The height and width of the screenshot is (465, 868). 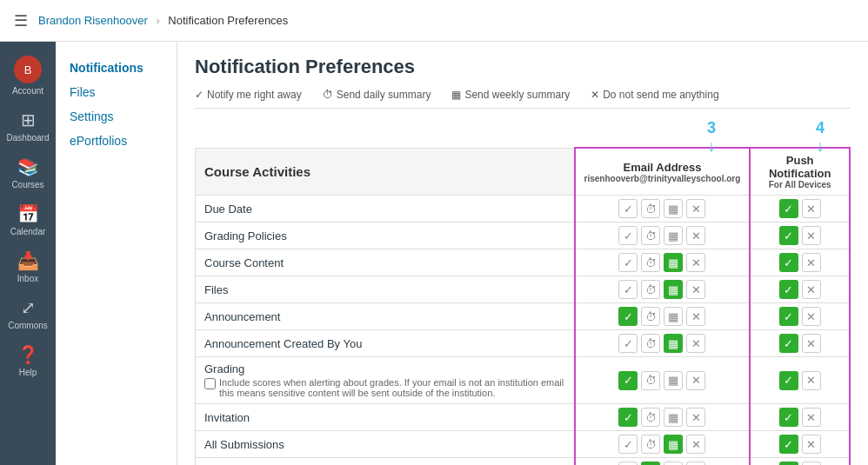 What do you see at coordinates (28, 372) in the screenshot?
I see `sidebar-label-help: Help` at bounding box center [28, 372].